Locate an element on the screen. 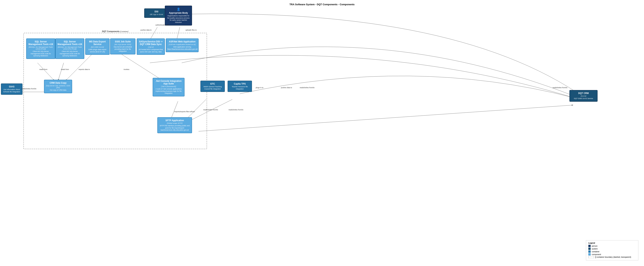 This screenshot has height=266, width=644. sql-v18-subtitle: [MSSQL Svr Management Tools v2018 (Prod)… is located at coordinates (41, 48).